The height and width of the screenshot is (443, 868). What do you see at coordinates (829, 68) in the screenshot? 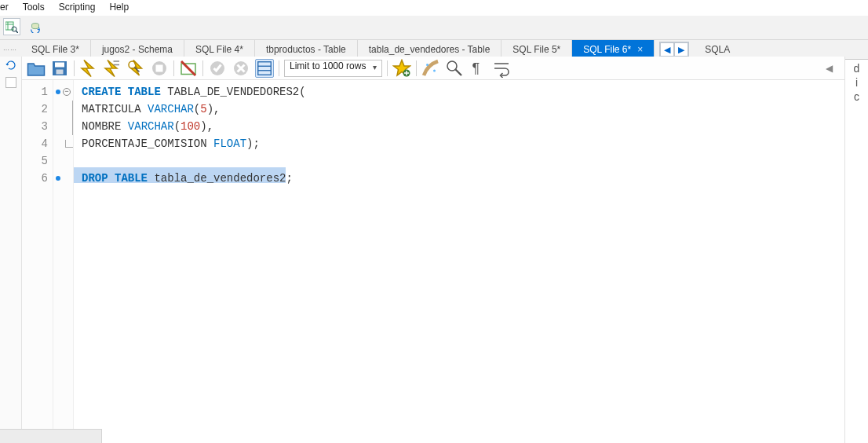
I see `collapse-right-arrow-icon: ◀` at bounding box center [829, 68].